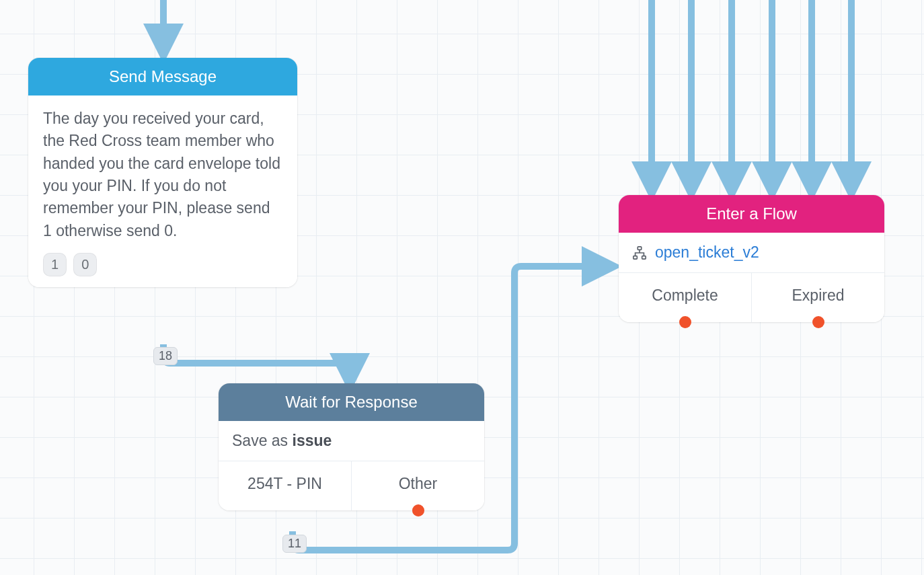  I want to click on outcome-expired: Expired, so click(818, 297).